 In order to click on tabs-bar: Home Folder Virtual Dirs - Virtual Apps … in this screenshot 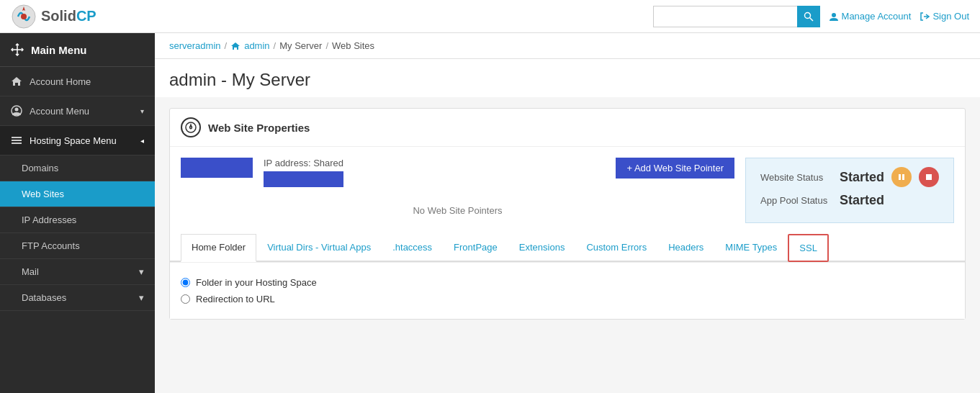, I will do `click(567, 248)`.